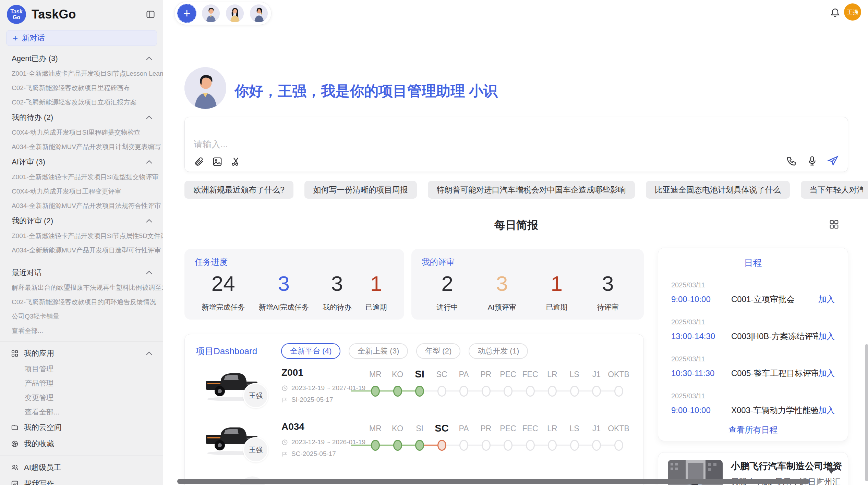 This screenshot has height=485, width=868. I want to click on phone-call-icon, so click(792, 161).